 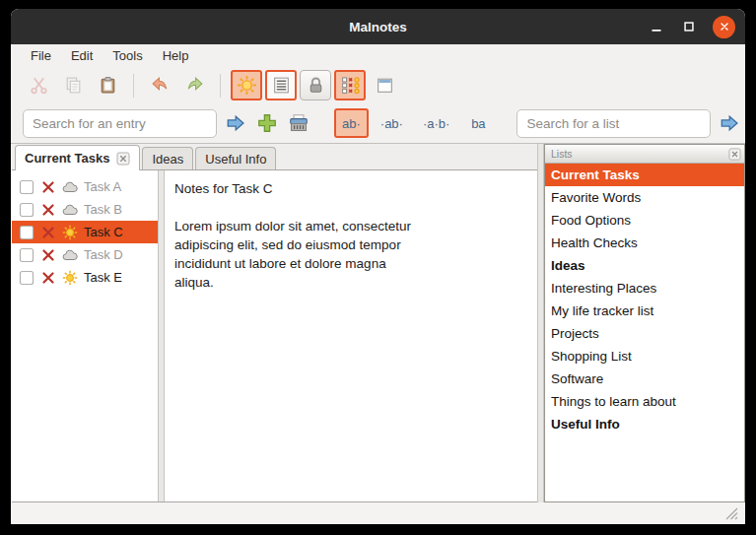 I want to click on list-item-current-tasks: Current Tasks, so click(x=645, y=175).